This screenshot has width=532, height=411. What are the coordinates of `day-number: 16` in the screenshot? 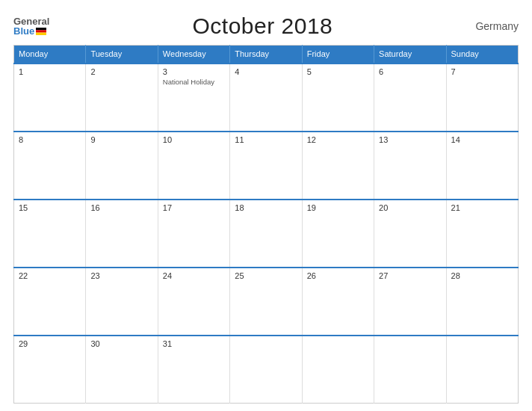 It's located at (121, 208).